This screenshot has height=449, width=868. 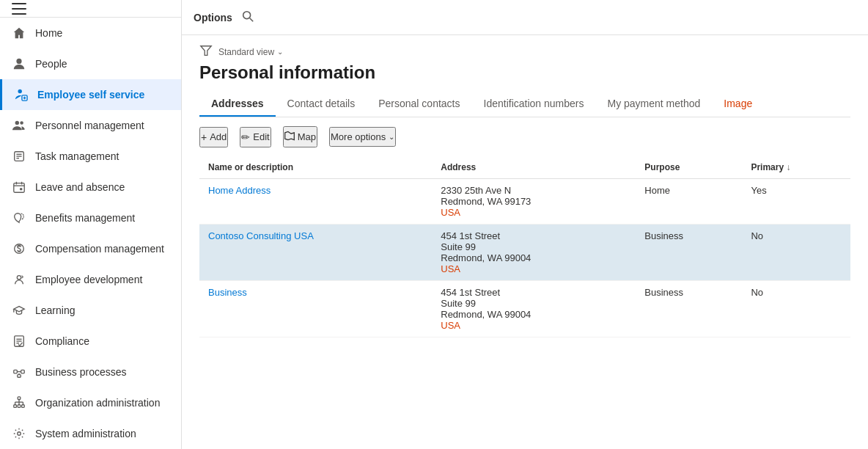 I want to click on compliance-icon, so click(x=19, y=341).